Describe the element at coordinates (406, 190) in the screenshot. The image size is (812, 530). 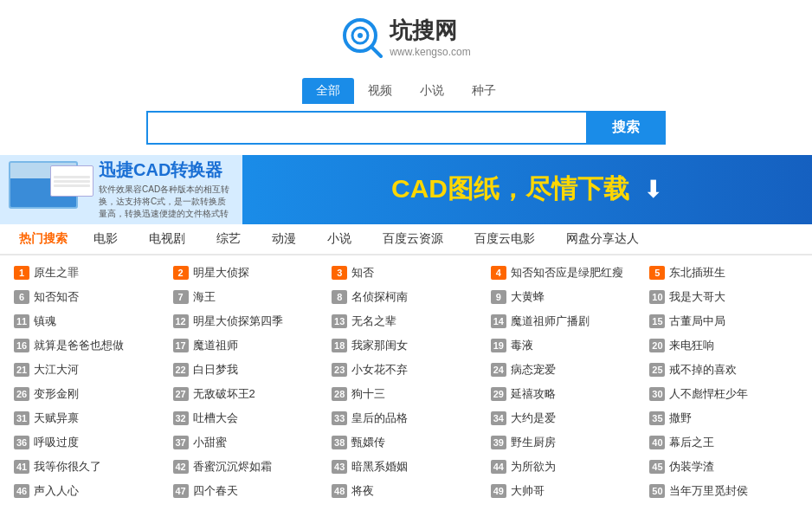
I see `banner: 迅捷CAD转换器 软件效果容CAD各种版本的相互转换，达支持将C式，是一款转换质…` at that location.